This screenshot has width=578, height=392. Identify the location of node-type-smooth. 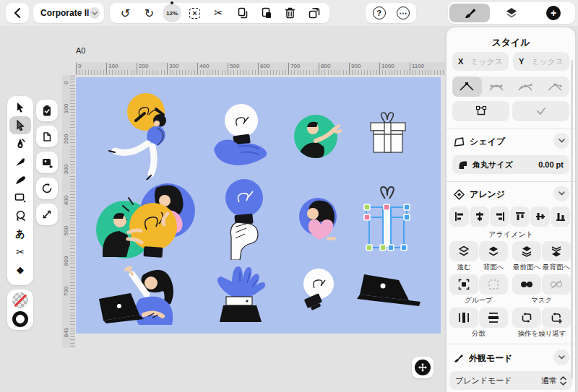
(497, 87).